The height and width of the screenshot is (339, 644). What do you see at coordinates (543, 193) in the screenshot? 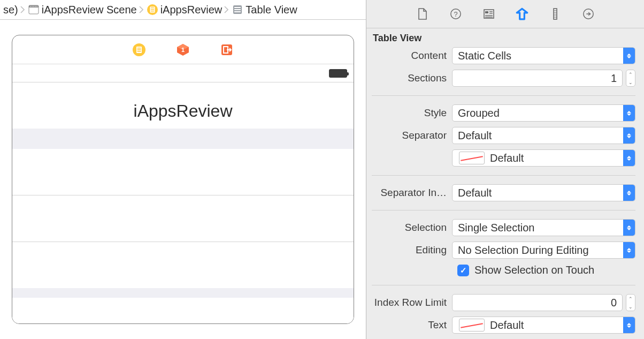
I see `separator-inset-popup: Default` at bounding box center [543, 193].